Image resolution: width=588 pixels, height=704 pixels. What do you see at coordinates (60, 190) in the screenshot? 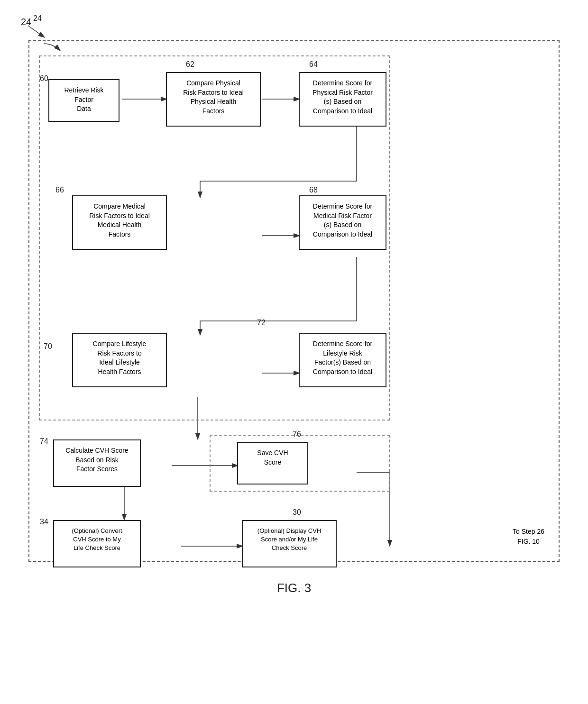
I see `ref-66: 66` at bounding box center [60, 190].